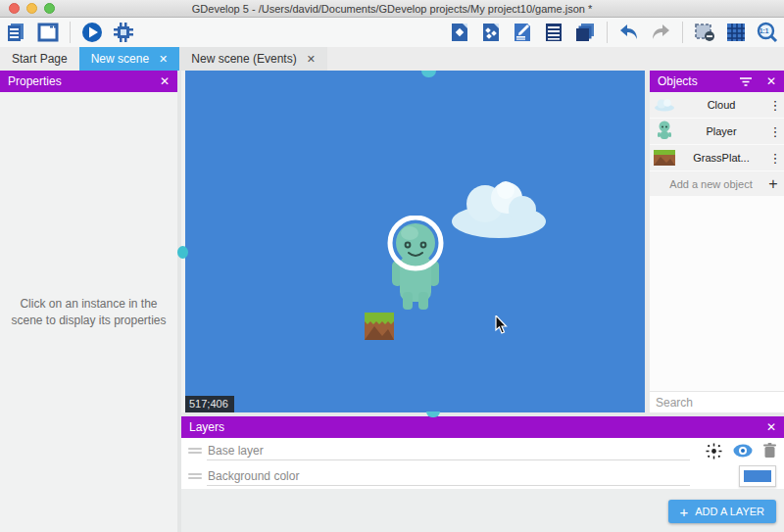  What do you see at coordinates (736, 32) in the screenshot?
I see `grid-icon` at bounding box center [736, 32].